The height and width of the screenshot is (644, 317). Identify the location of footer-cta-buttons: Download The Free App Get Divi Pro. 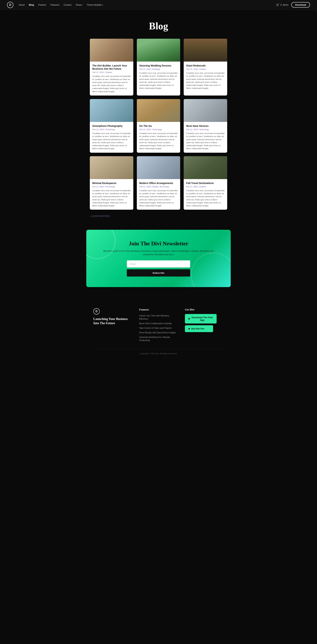
(204, 323).